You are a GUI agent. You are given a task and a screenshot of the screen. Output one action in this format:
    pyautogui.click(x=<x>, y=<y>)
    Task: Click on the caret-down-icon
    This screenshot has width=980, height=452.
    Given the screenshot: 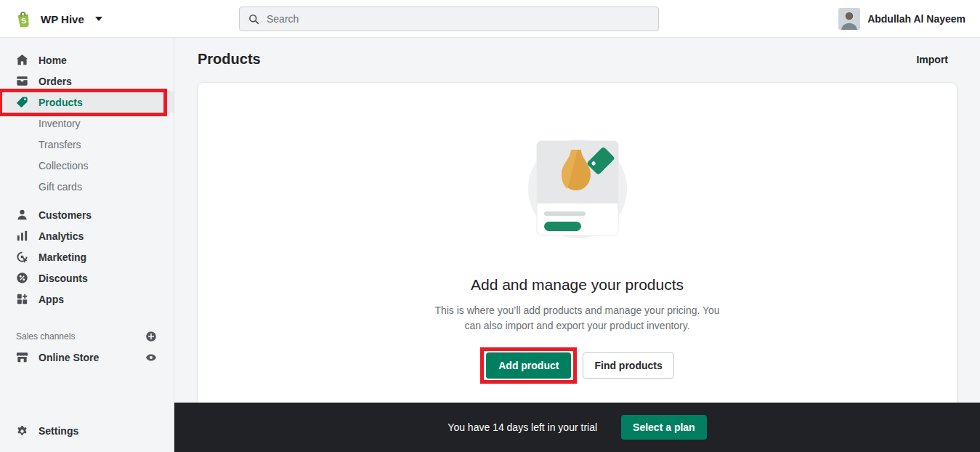 What is the action you would take?
    pyautogui.click(x=99, y=19)
    